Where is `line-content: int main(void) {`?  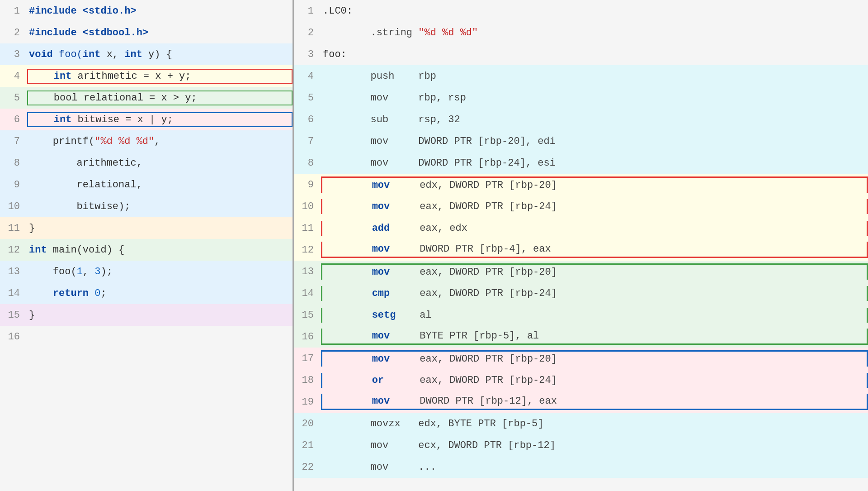 line-content: int main(void) { is located at coordinates (160, 250).